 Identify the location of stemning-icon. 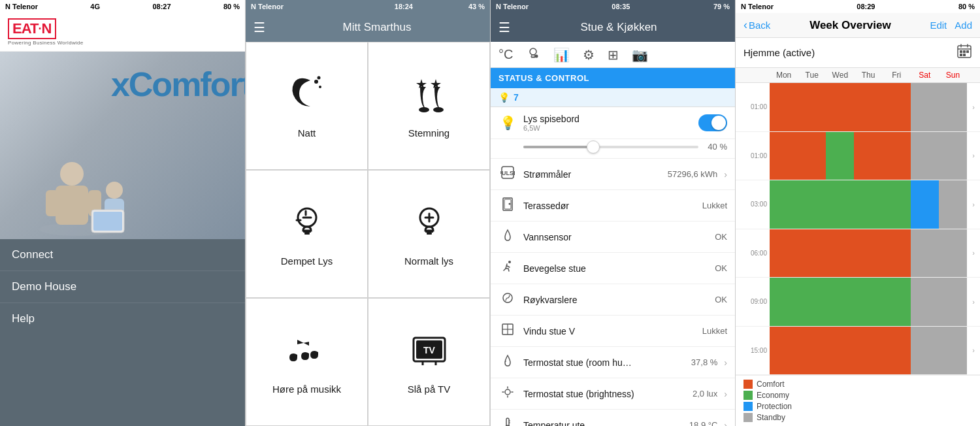
(429, 97).